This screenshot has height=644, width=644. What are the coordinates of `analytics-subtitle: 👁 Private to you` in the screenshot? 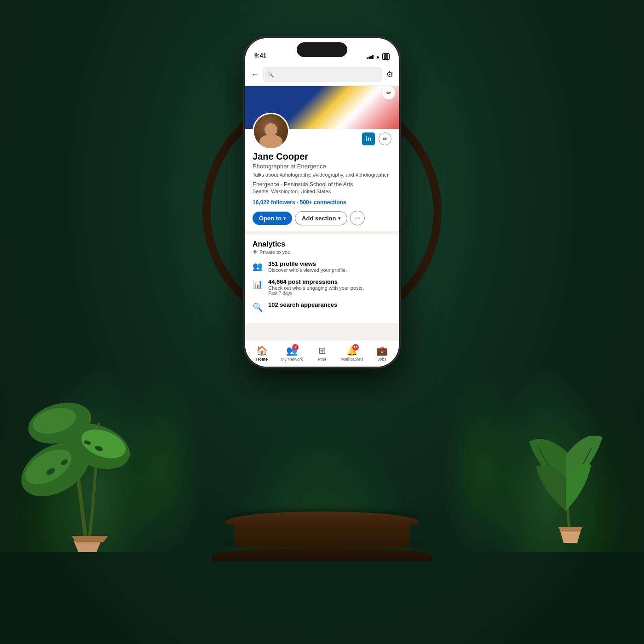 It's located at (322, 252).